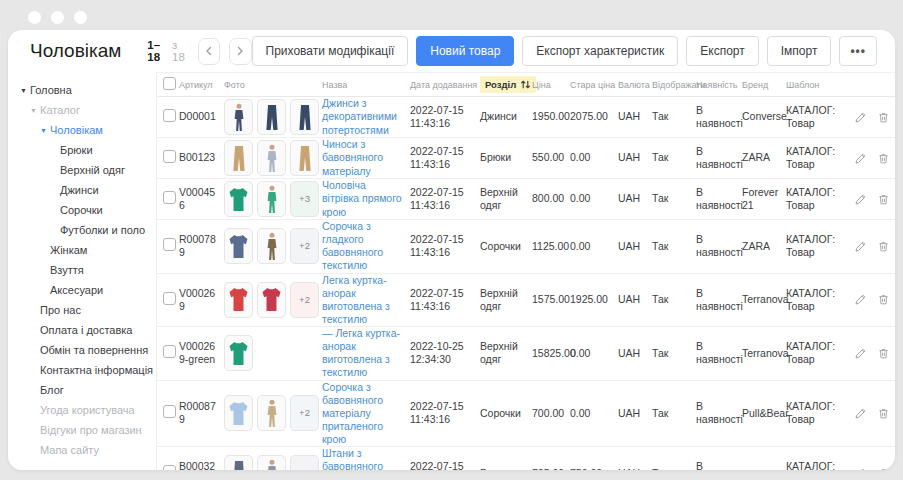  Describe the element at coordinates (273, 85) in the screenshot. I see `column-header-photo: Фото` at that location.